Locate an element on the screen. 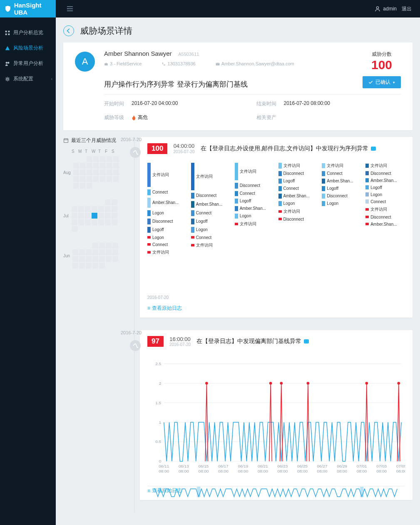 Image resolution: width=420 pixels, height=525 pixels. sidebar-toggle is located at coordinates (70, 9).